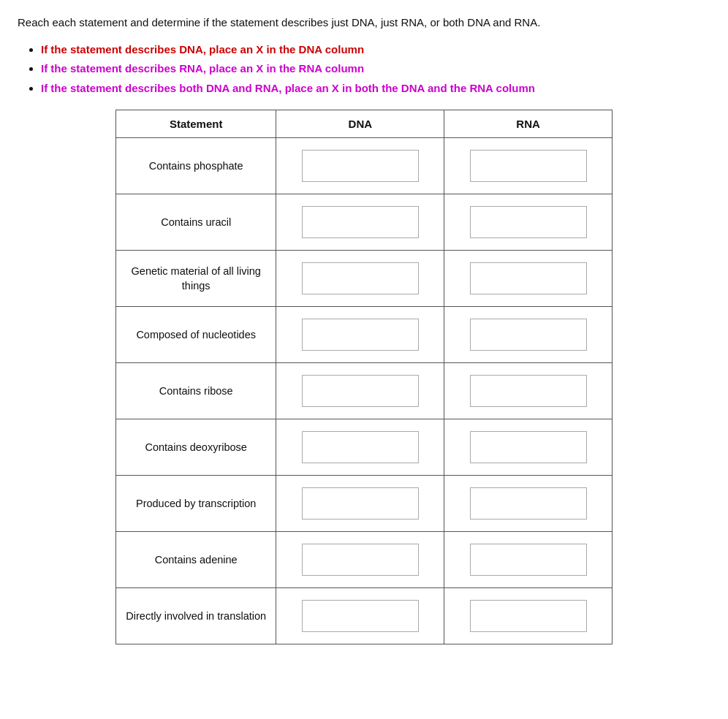 Image resolution: width=728 pixels, height=719 pixels. I want to click on intro-text: Reach each statement and determine if th…, so click(364, 23).